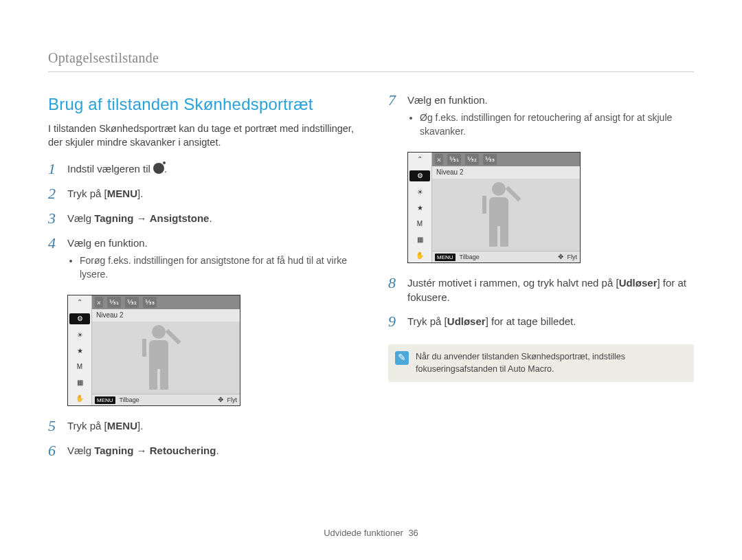 The height and width of the screenshot is (560, 742). I want to click on info-note: ✎ Når du anvender tilstanden Skønhedspor…, so click(541, 363).